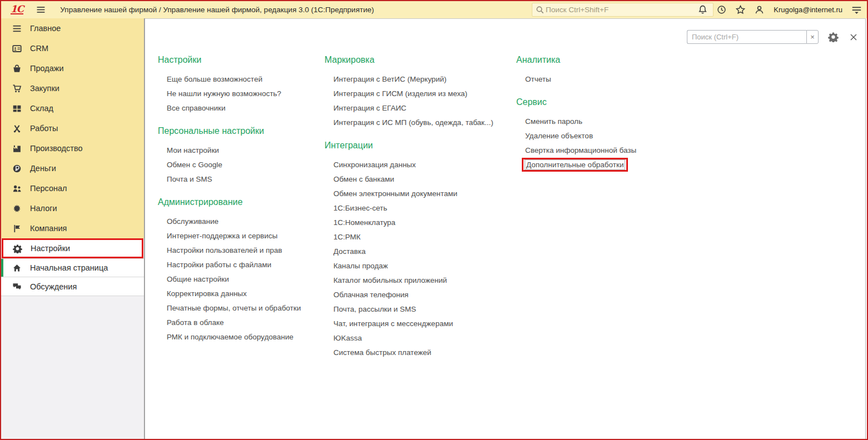 This screenshot has height=440, width=868. Describe the element at coordinates (72, 88) in the screenshot. I see `sidebar-item: Закупки` at that location.